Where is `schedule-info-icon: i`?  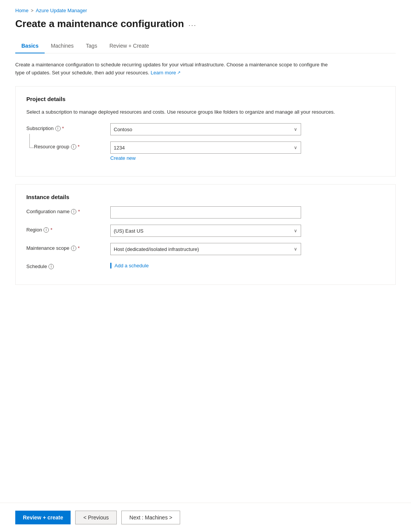 schedule-info-icon: i is located at coordinates (51, 267).